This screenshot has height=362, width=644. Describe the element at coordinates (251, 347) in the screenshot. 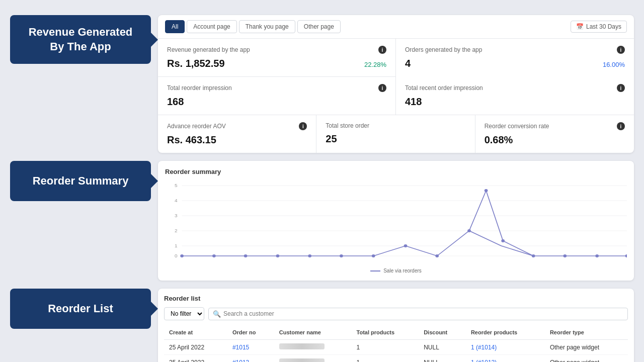

I see `cell-order: #1015` at that location.